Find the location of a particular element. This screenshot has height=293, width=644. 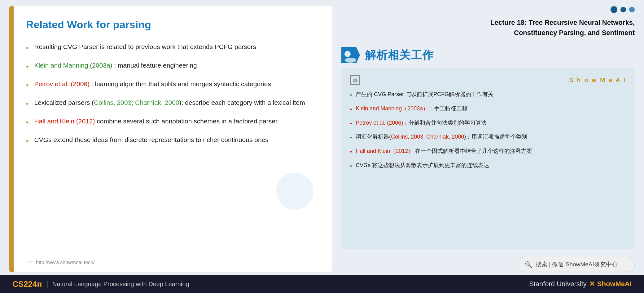

search-bar-container: 🔍 搜索 | 微信 ShowMeAI研究中心 is located at coordinates (488, 264).